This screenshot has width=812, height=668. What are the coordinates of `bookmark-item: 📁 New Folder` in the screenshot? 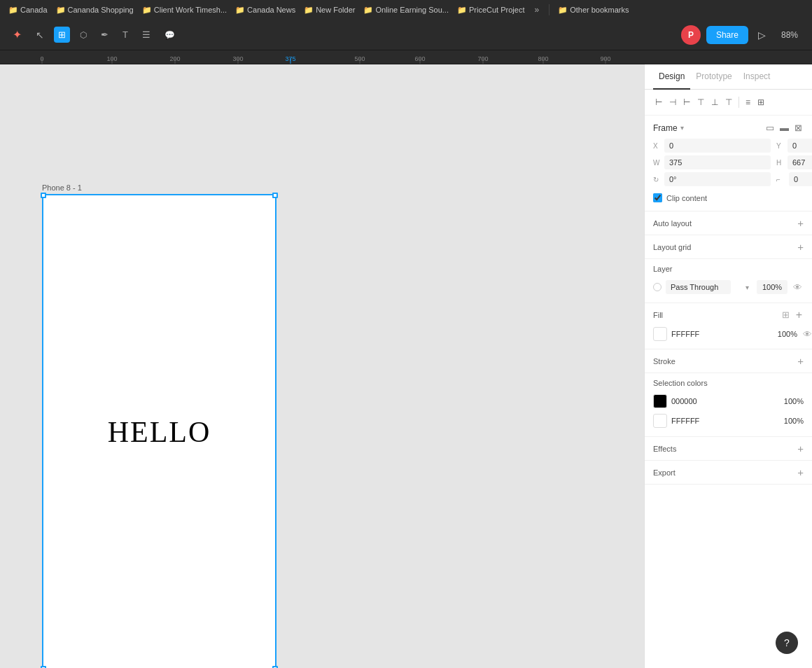 It's located at (329, 10).